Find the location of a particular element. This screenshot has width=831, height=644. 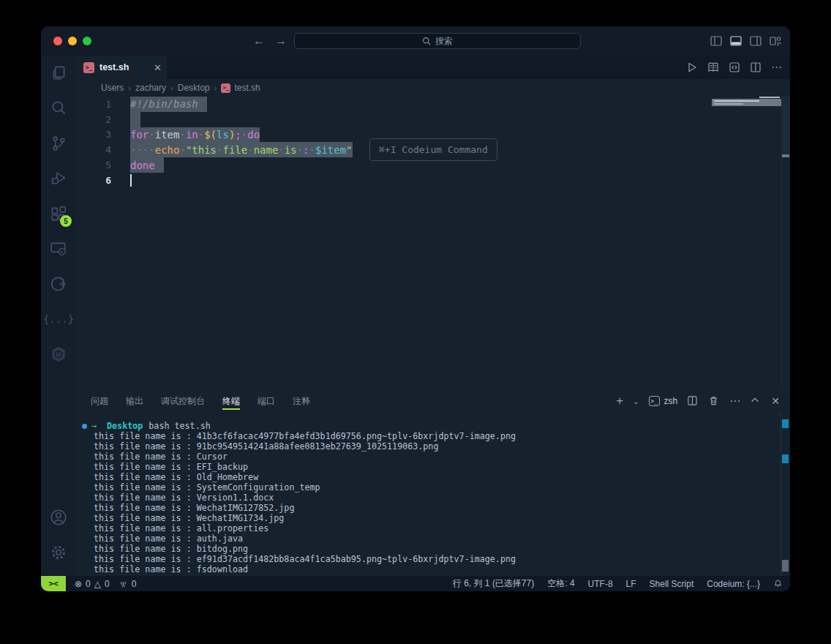

terminal-prompt-line: →Desktopbash test.sh is located at coordinates (428, 426).